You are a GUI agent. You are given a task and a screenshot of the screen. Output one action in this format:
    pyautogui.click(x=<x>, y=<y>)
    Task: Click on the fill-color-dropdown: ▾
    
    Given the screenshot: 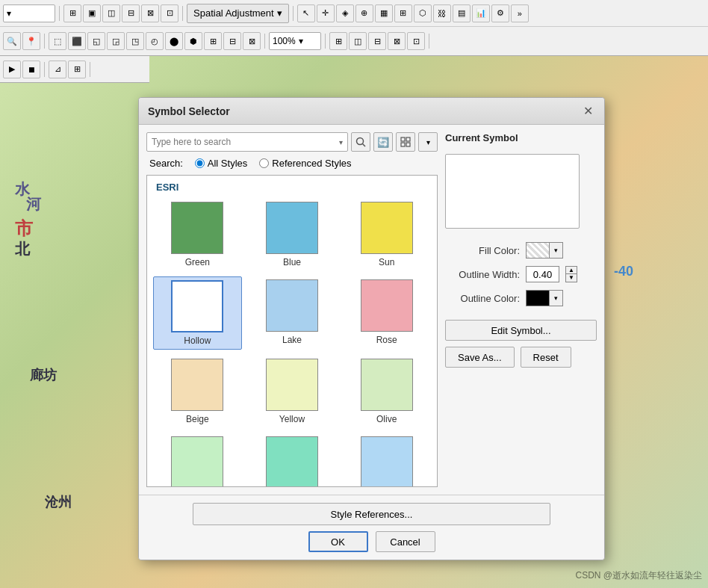 What is the action you would take?
    pyautogui.click(x=556, y=250)
    